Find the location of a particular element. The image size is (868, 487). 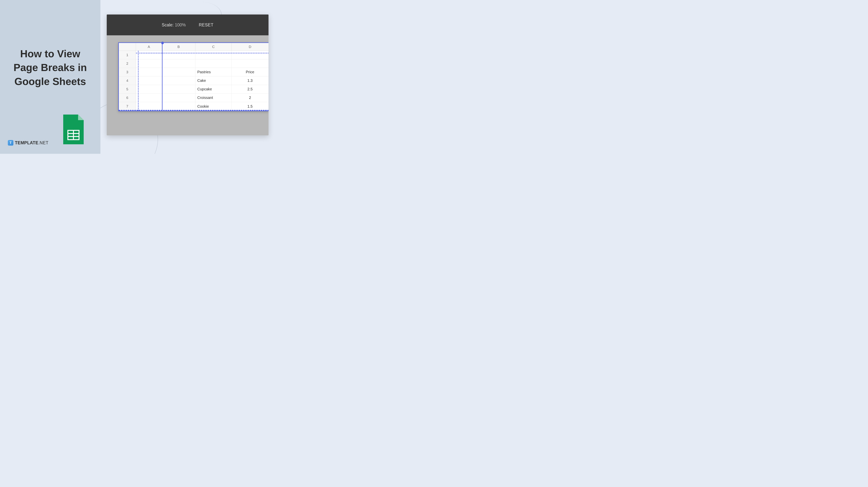

column-header-a: A is located at coordinates (149, 47).